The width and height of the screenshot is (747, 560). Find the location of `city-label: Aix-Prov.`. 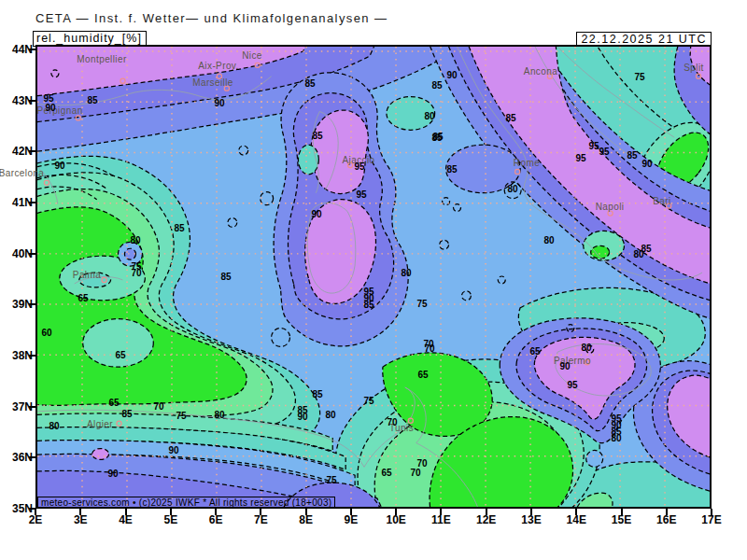

city-label: Aix-Prov. is located at coordinates (218, 66).